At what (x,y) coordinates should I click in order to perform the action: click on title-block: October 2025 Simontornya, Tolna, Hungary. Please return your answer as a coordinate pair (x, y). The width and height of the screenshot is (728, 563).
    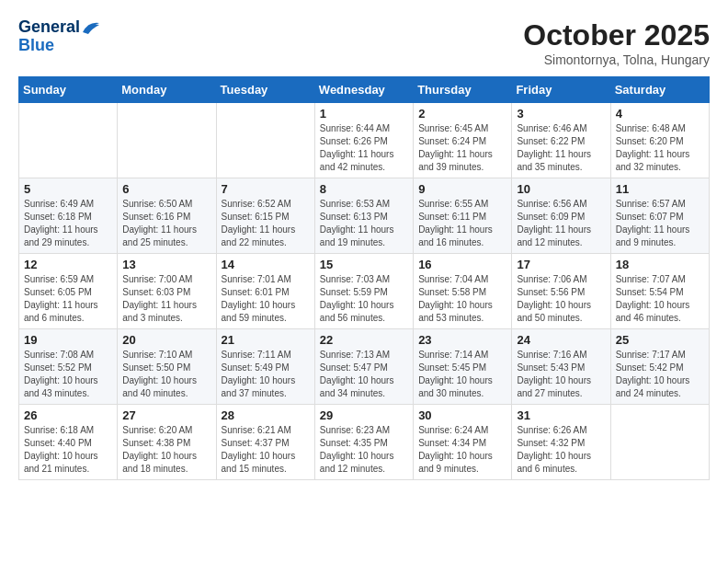
    Looking at the image, I should click on (616, 42).